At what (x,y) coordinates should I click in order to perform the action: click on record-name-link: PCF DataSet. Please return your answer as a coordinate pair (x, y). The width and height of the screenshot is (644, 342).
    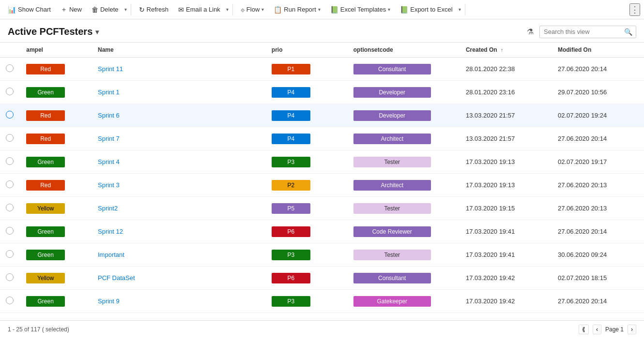
    Looking at the image, I should click on (116, 278).